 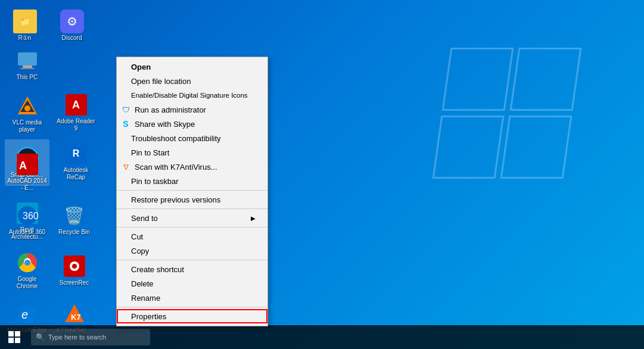 What do you see at coordinates (76, 154) in the screenshot?
I see `autodesk-icon: R` at bounding box center [76, 154].